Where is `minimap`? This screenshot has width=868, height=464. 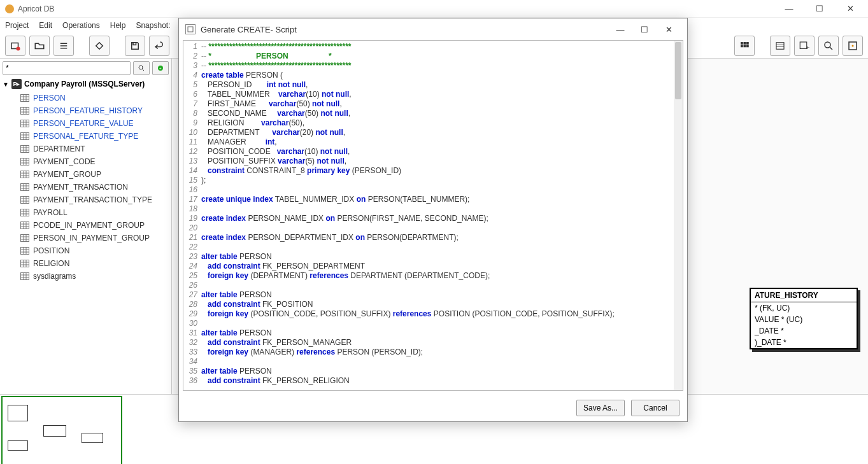 minimap is located at coordinates (62, 430).